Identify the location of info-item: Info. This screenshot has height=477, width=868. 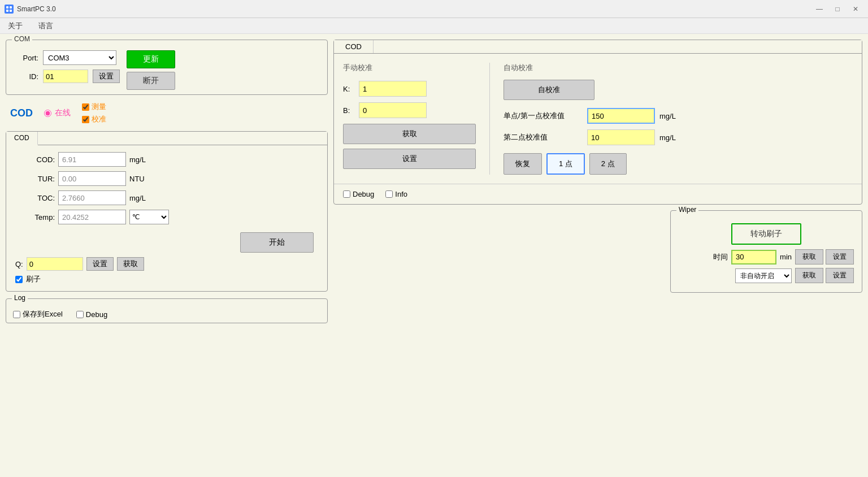
(397, 194).